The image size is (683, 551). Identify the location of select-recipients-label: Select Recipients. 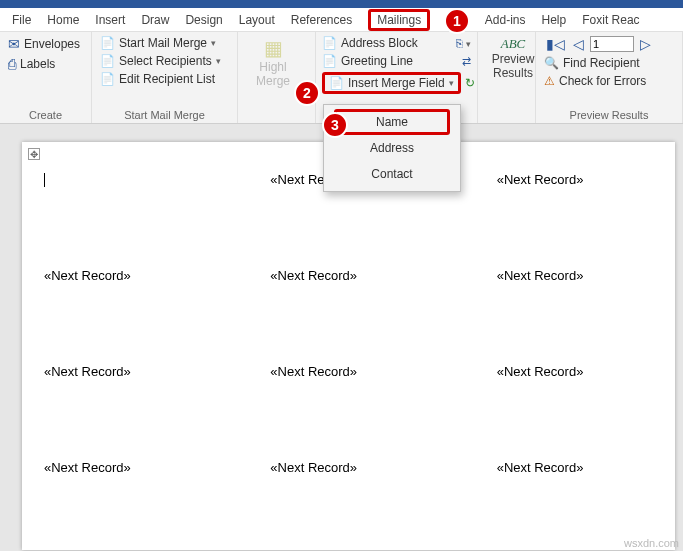
(166, 61).